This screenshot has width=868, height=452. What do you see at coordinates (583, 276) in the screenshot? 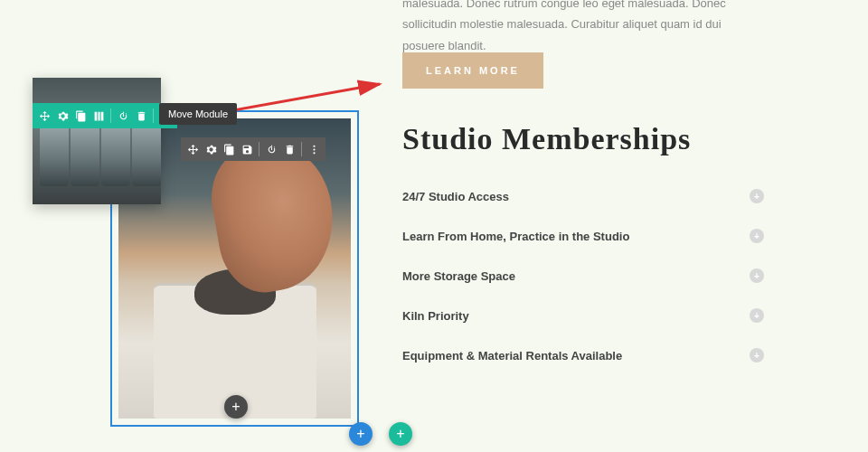
I see `accordion-item: More Storage Space+` at bounding box center [583, 276].